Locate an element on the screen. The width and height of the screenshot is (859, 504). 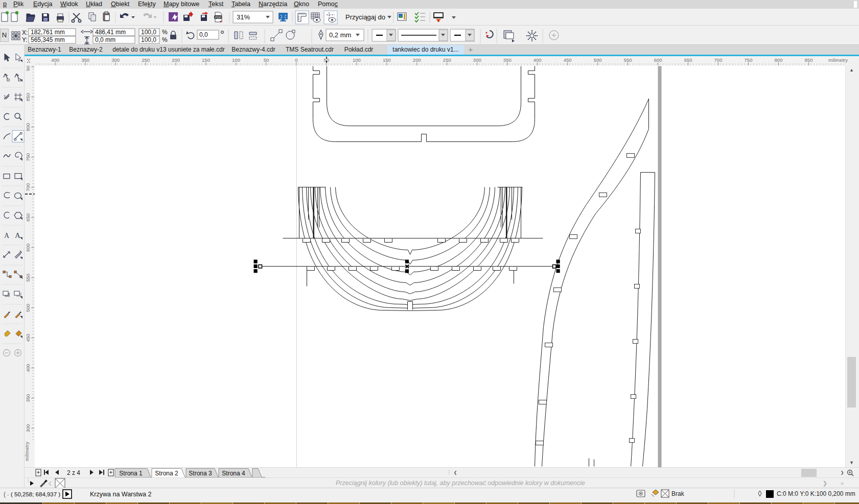
svg-text: 0,0 is located at coordinates (203, 35).